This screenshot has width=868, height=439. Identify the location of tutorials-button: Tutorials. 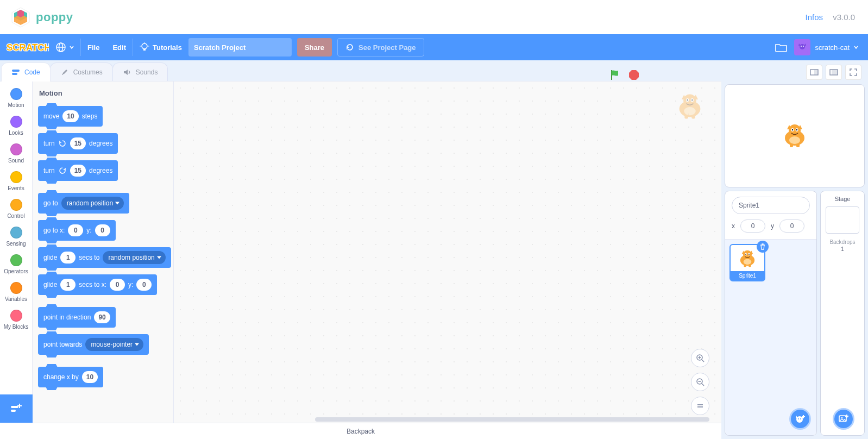
(161, 47).